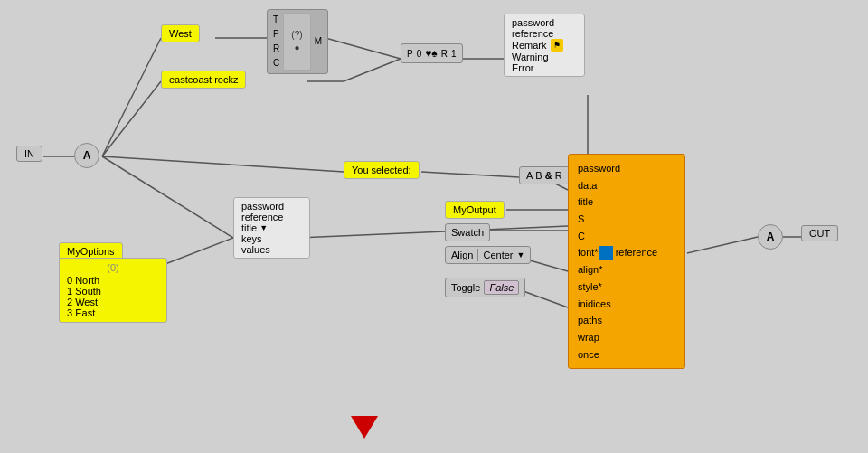 Image resolution: width=868 pixels, height=453 pixels. What do you see at coordinates (318, 42) in the screenshot?
I see `script-m: M` at bounding box center [318, 42].